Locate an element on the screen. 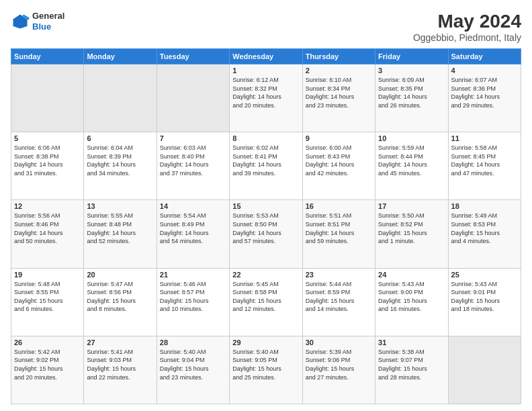 This screenshot has width=532, height=411. day-info: Sunrise: 5:45 AM Sunset: 8:58 PM Dayligh… is located at coordinates (266, 297).